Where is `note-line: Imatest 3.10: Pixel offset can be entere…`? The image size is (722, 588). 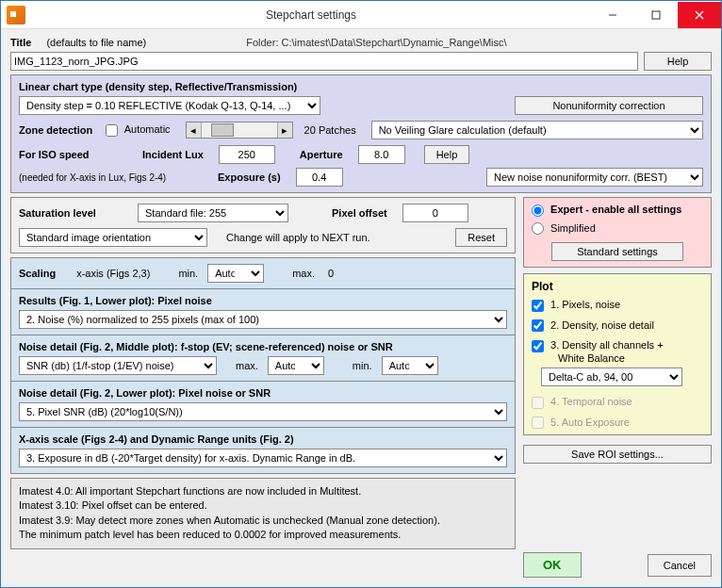
note-line: Imatest 3.10: Pixel offset can be entere… is located at coordinates (263, 505).